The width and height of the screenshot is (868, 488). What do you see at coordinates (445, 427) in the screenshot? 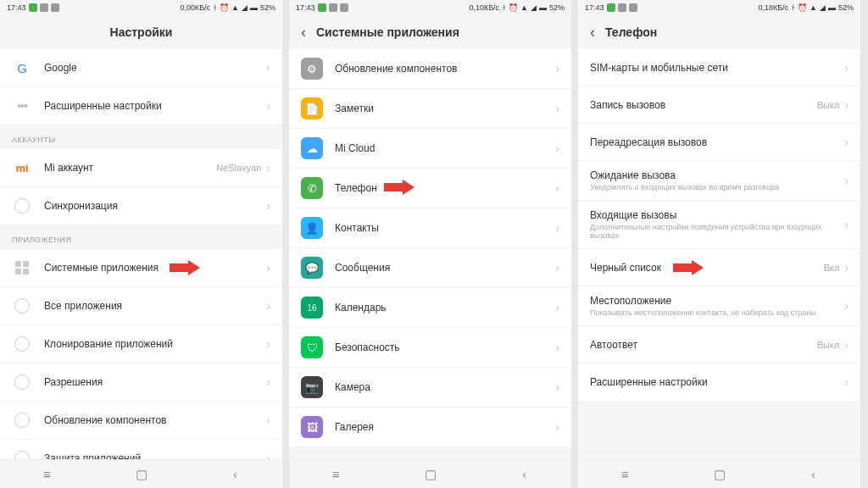
I see `row-label: Галерея` at bounding box center [445, 427].